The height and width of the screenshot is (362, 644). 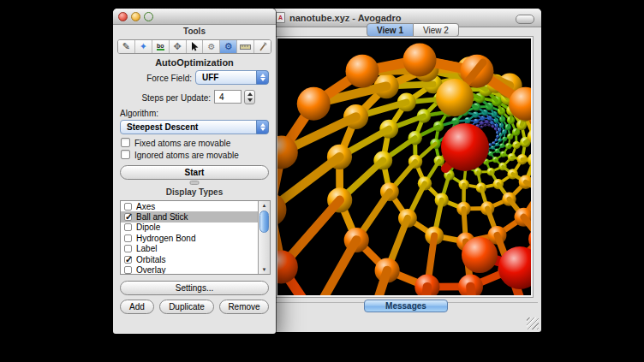 What do you see at coordinates (346, 18) in the screenshot?
I see `main-window-title: nanotube.xyz - Avogadro` at bounding box center [346, 18].